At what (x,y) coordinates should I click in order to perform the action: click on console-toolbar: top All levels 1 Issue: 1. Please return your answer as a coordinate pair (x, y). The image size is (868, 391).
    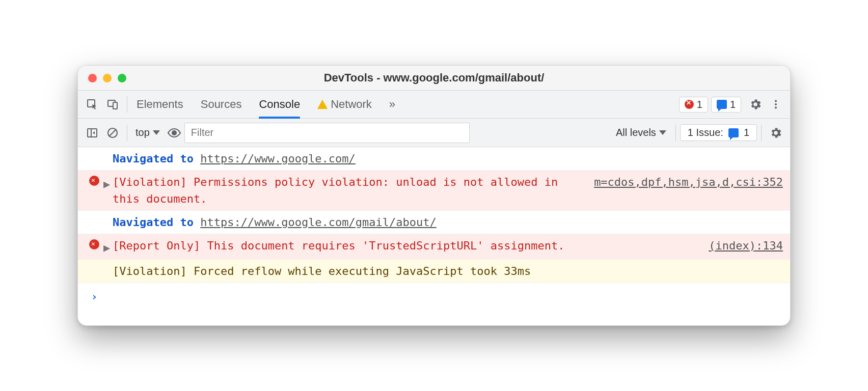
    Looking at the image, I should click on (434, 133).